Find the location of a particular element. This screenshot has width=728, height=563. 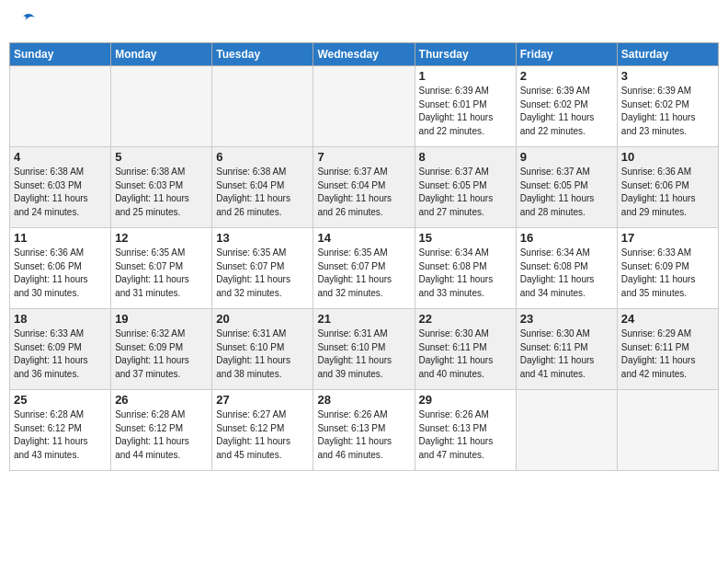

week-row-2: 4Sunrise: 6:38 AMSunset: 6:03 PMDaylight… is located at coordinates (364, 188).